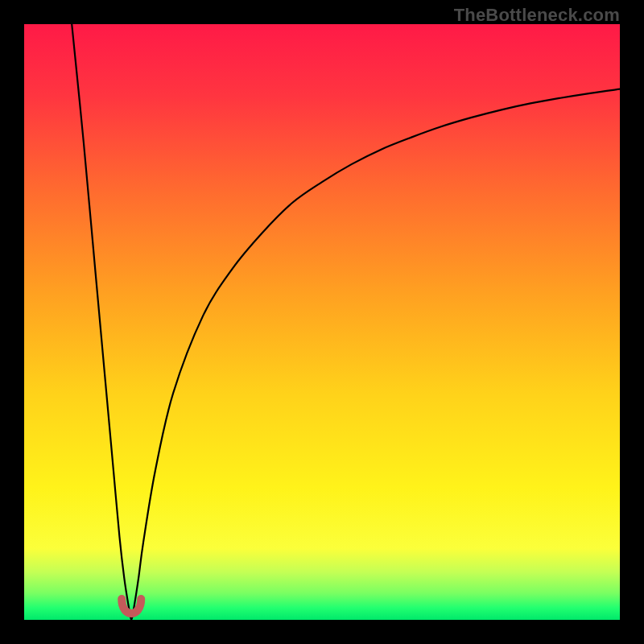 The height and width of the screenshot is (644, 644). Describe the element at coordinates (537, 15) in the screenshot. I see `watermark-text: TheBottleneck.com` at that location.